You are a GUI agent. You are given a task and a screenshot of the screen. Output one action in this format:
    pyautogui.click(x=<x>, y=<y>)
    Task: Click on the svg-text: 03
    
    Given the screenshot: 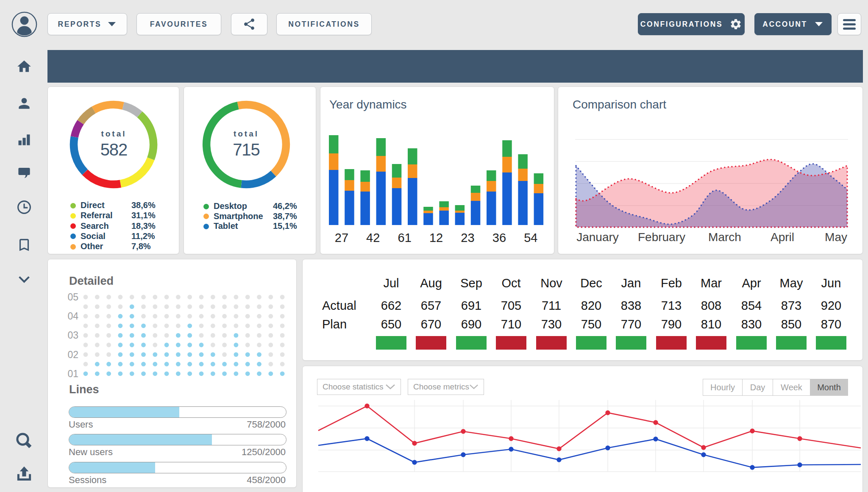 What is the action you would take?
    pyautogui.click(x=73, y=335)
    